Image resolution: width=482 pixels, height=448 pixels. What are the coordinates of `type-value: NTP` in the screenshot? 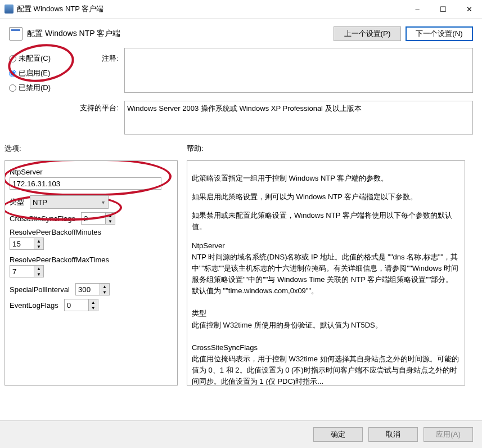 It's located at (40, 203).